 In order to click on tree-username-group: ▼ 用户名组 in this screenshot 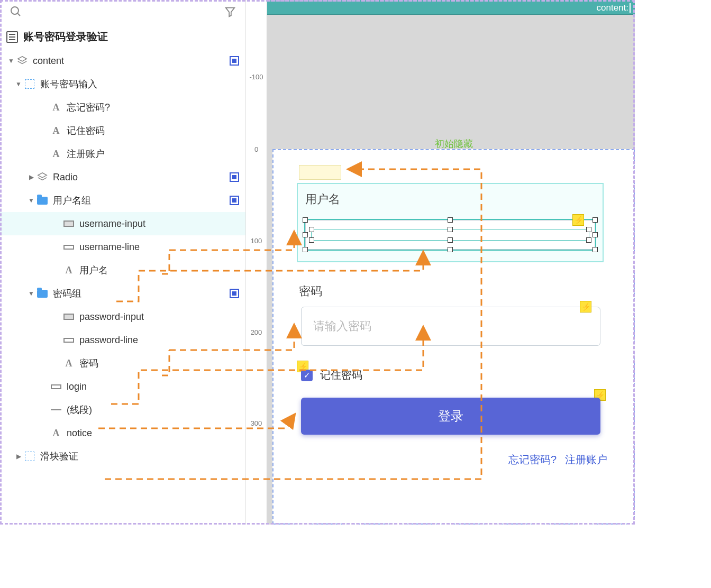, I will do `click(123, 200)`.